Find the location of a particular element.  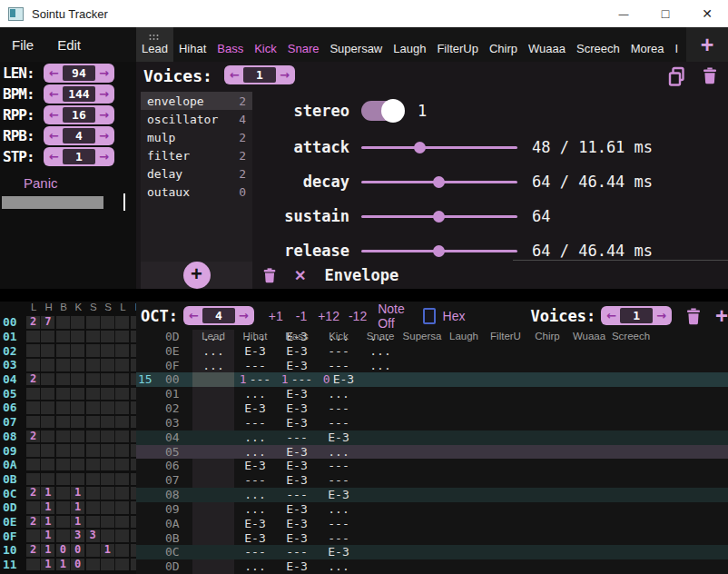

tab-laugh: Laugh is located at coordinates (409, 45).